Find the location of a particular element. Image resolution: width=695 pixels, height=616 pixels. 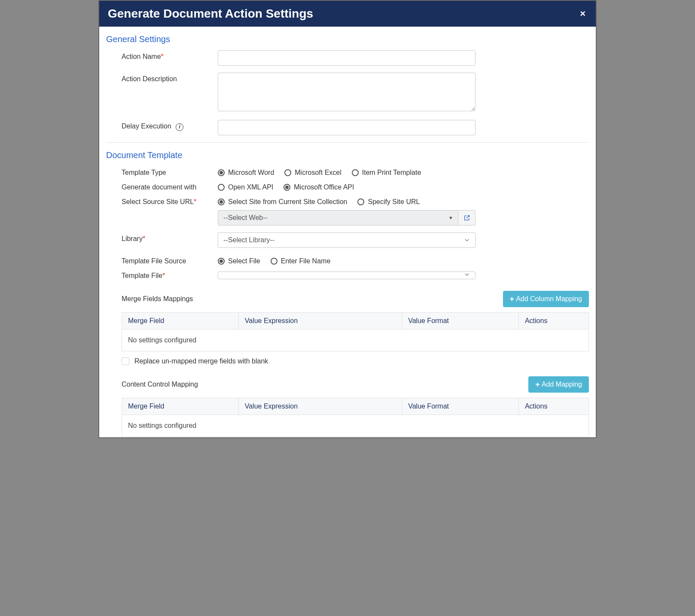

radio-label: Item Print Template is located at coordinates (392, 173).